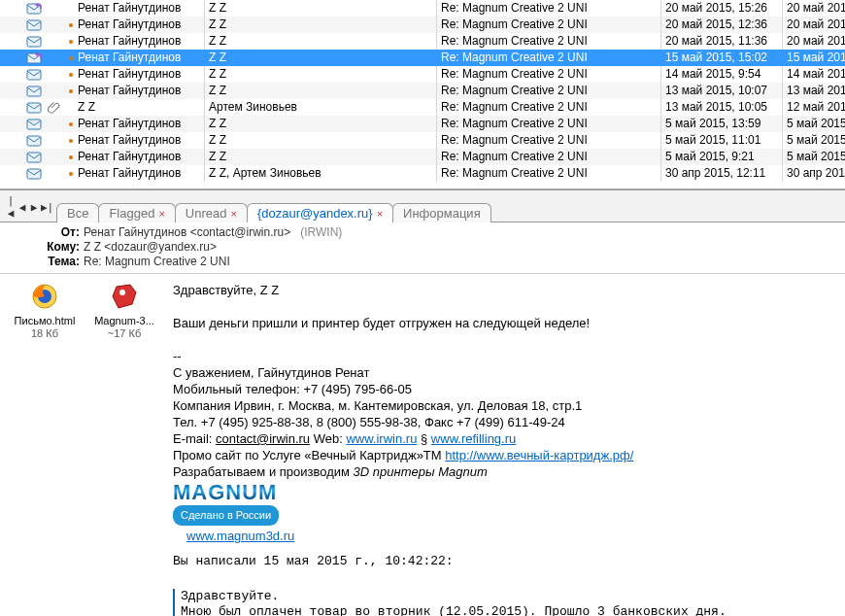 This screenshot has width=845, height=616. What do you see at coordinates (34, 9) in the screenshot?
I see `reply-icon` at bounding box center [34, 9].